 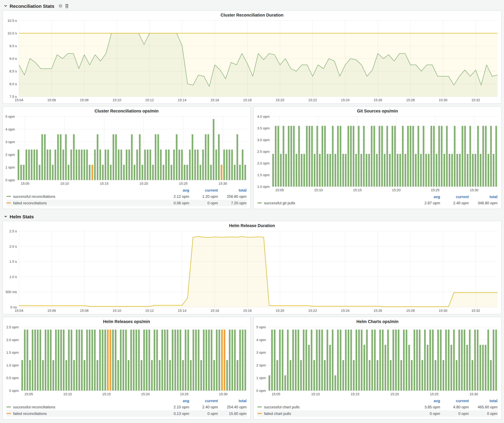 What do you see at coordinates (261, 365) in the screenshot?
I see `svg-text: 2 opm` at bounding box center [261, 365].